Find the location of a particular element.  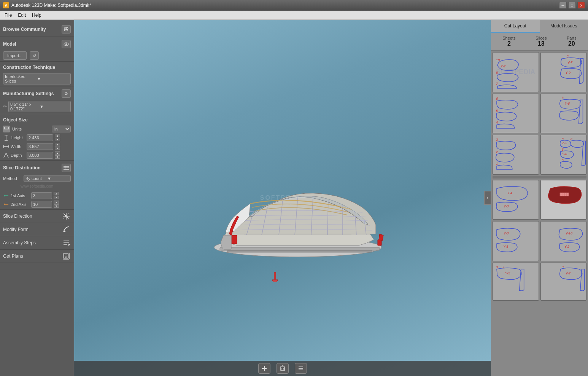

sheet-7-svg: Y-4 Y-3 is located at coordinates (516, 200).